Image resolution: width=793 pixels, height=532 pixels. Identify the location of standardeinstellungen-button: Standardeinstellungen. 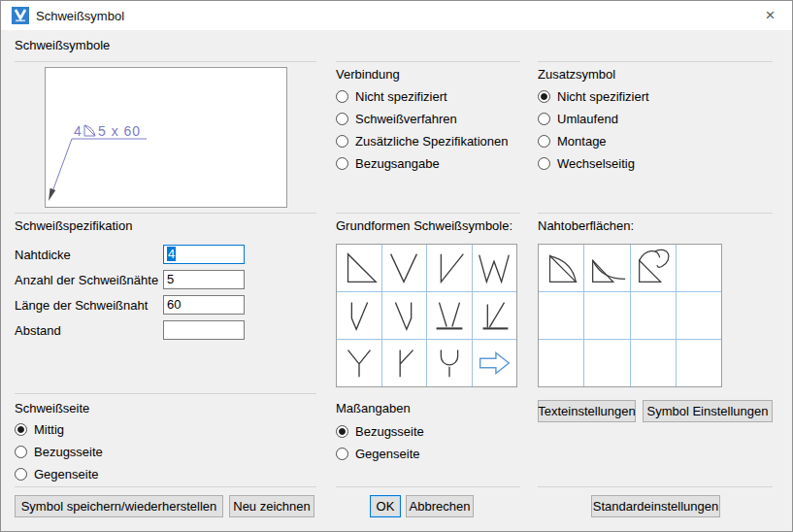
(656, 507).